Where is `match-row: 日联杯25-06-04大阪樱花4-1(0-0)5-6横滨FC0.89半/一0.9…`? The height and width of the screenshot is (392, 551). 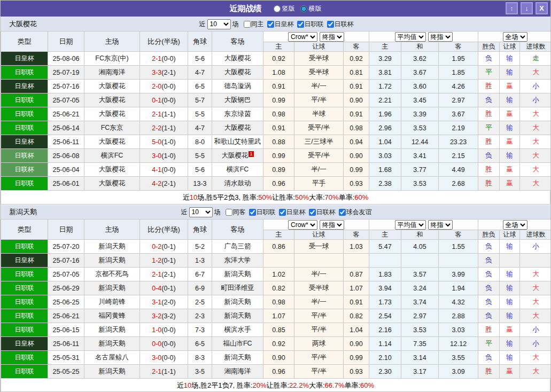 match-row: 日联杯25-06-04大阪樱花4-1(0-0)5-6横滨FC0.89半/一0.9… is located at coordinates (276, 170).